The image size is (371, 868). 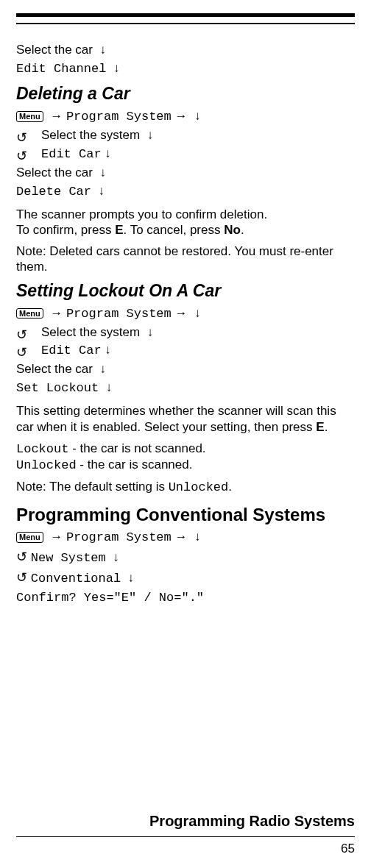 I want to click on intro-line-1: Select the car ↓, so click(x=186, y=50).